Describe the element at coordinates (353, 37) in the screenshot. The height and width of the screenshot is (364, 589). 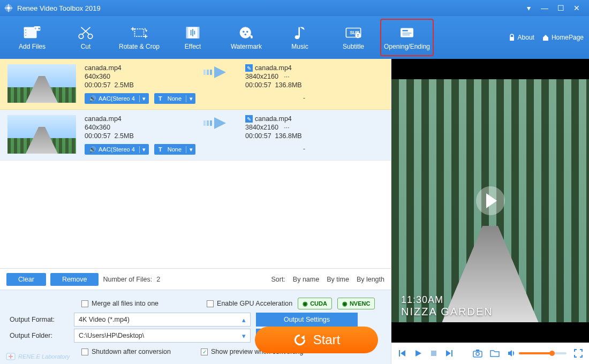
I see `tool-subtitle: SUBT Subtitle` at that location.